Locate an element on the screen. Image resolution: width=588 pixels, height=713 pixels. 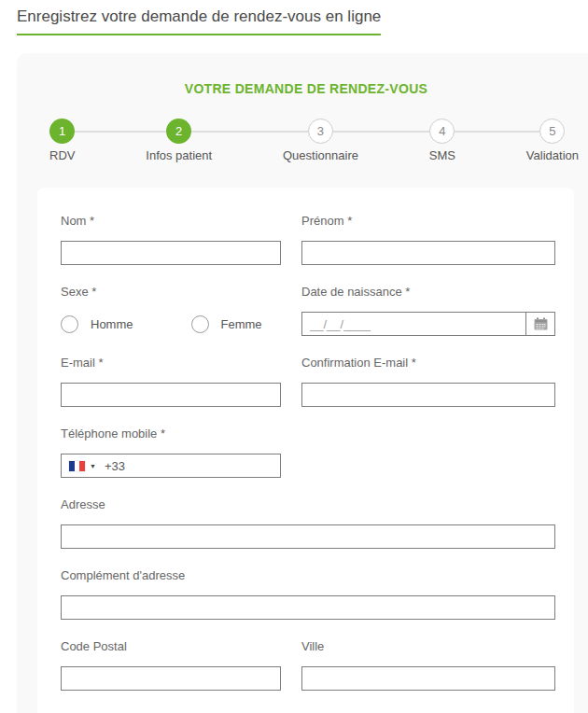
step-sms-label: SMS is located at coordinates (442, 155).